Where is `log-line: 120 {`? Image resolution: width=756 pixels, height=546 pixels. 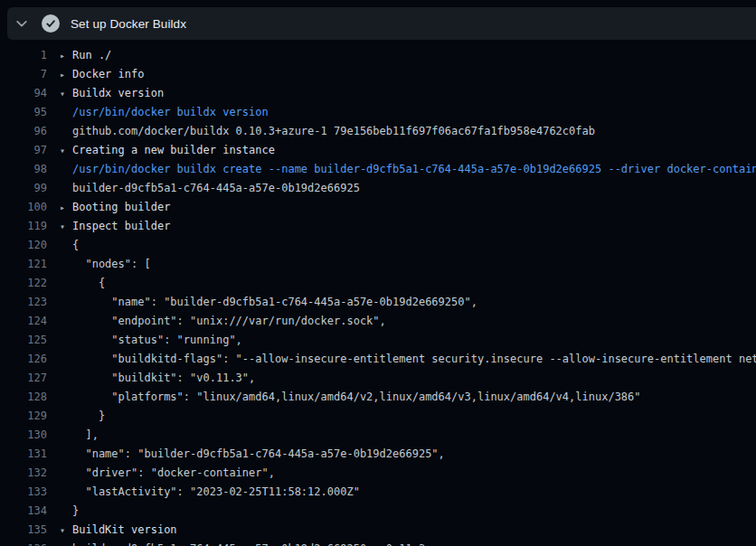 log-line: 120 { is located at coordinates (378, 246).